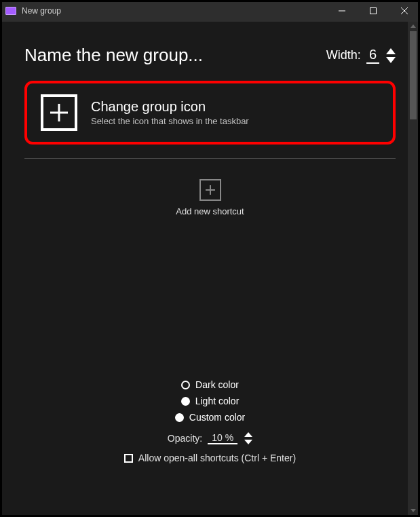 Image resolution: width=420 pixels, height=517 pixels. I want to click on width-spinner, so click(391, 56).